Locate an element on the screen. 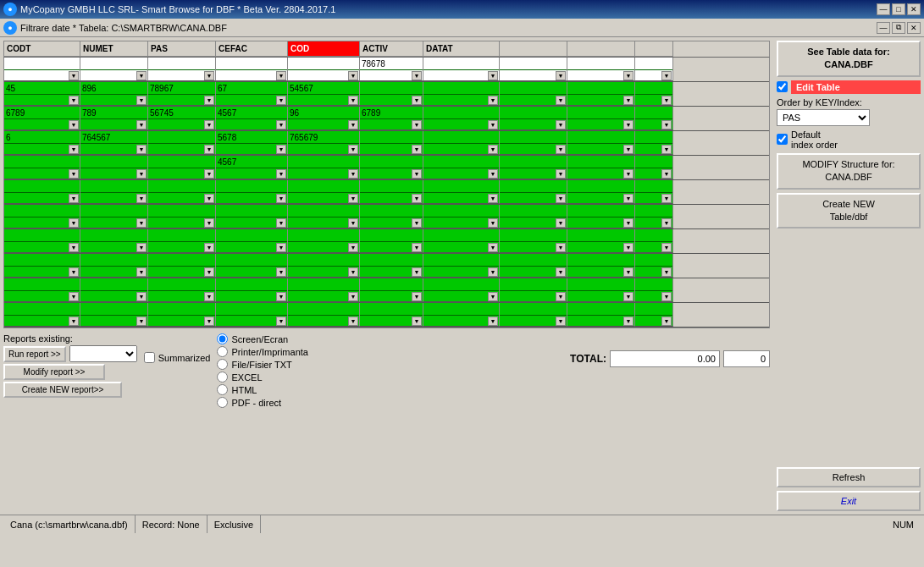 This screenshot has height=567, width=924. exit-button: Exit is located at coordinates (849, 501).